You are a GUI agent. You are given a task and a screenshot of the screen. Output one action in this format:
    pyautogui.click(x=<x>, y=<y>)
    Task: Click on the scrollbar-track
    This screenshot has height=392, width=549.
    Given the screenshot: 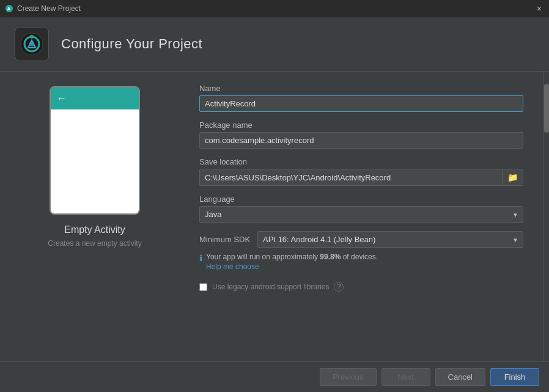 What is the action you would take?
    pyautogui.click(x=546, y=216)
    